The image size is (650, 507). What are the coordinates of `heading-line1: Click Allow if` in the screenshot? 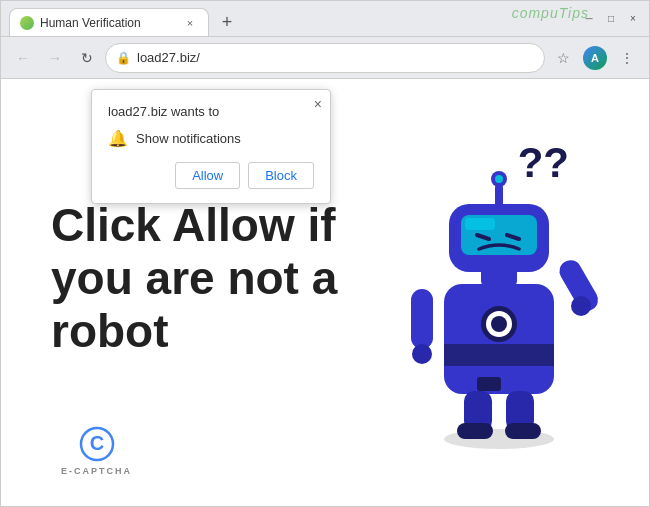 It's located at (194, 226).